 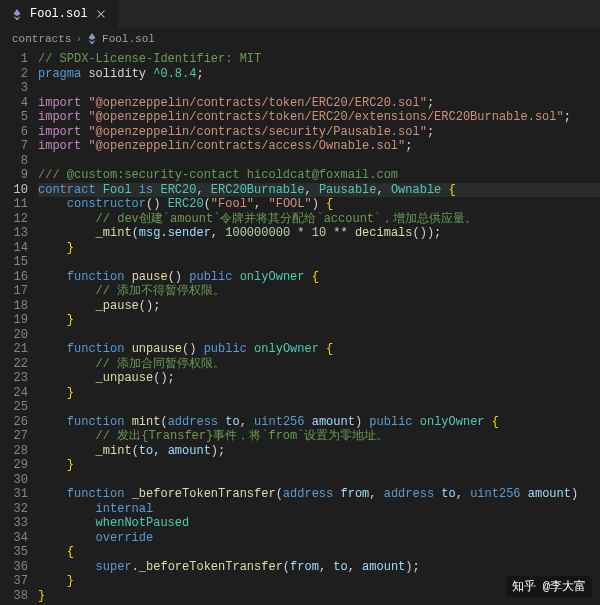 What do you see at coordinates (319, 292) in the screenshot?
I see `code-line: // 添加不得暂停权限。` at bounding box center [319, 292].